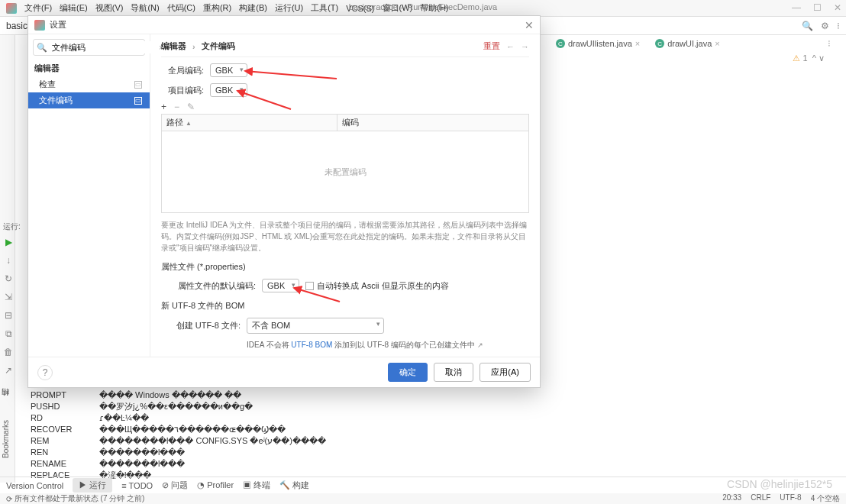 Image resolution: width=846 pixels, height=504 pixels. Describe the element at coordinates (315, 325) in the screenshot. I see `bom-combo: 不含 BOM` at that location.